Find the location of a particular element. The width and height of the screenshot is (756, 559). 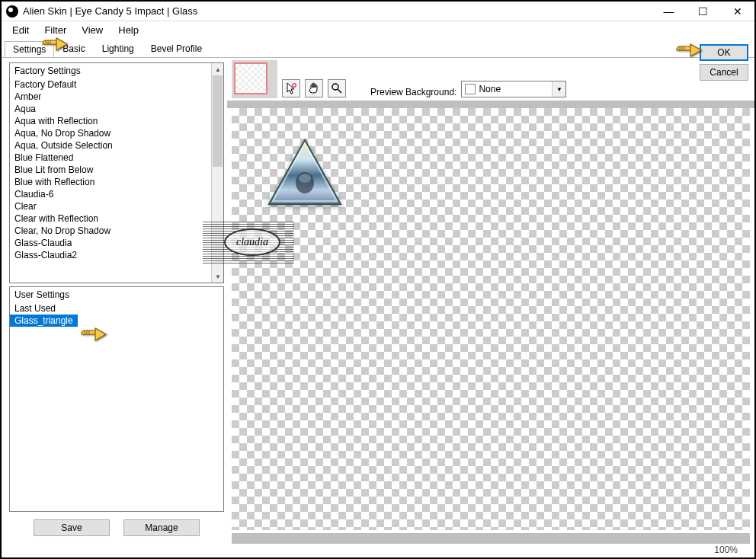

list-item: Blue Lit from Below is located at coordinates (117, 170).